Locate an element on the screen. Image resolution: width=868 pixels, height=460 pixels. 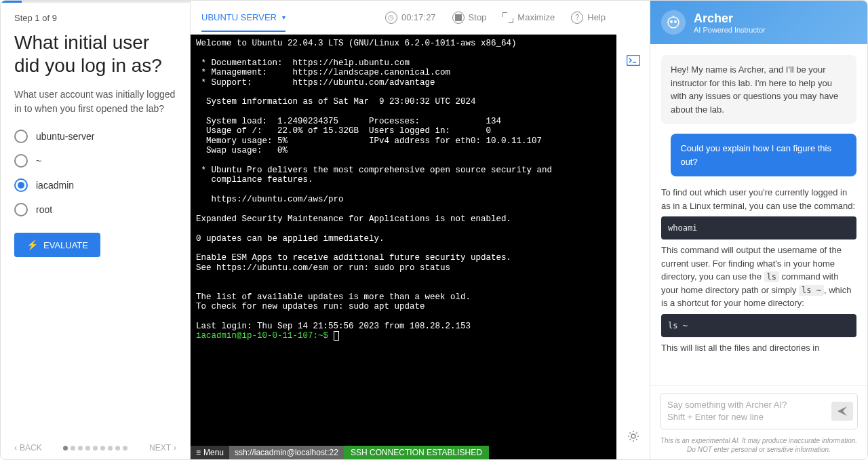
terminal-shortcut-icon is located at coordinates (633, 62).